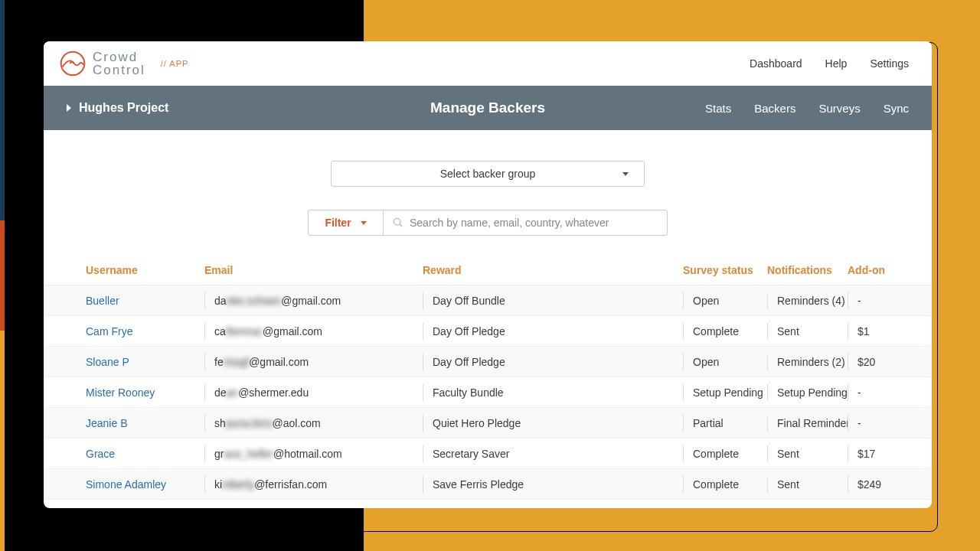 This screenshot has height=551, width=980. I want to click on reward-cell: Save Ferris Pledge, so click(553, 484).